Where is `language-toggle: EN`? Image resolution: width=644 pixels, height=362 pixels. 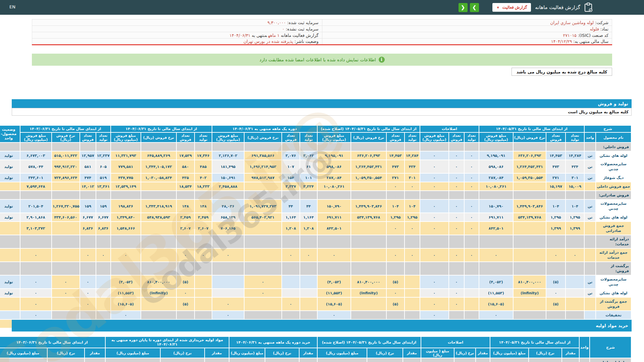
language-toggle: EN is located at coordinates (12, 7).